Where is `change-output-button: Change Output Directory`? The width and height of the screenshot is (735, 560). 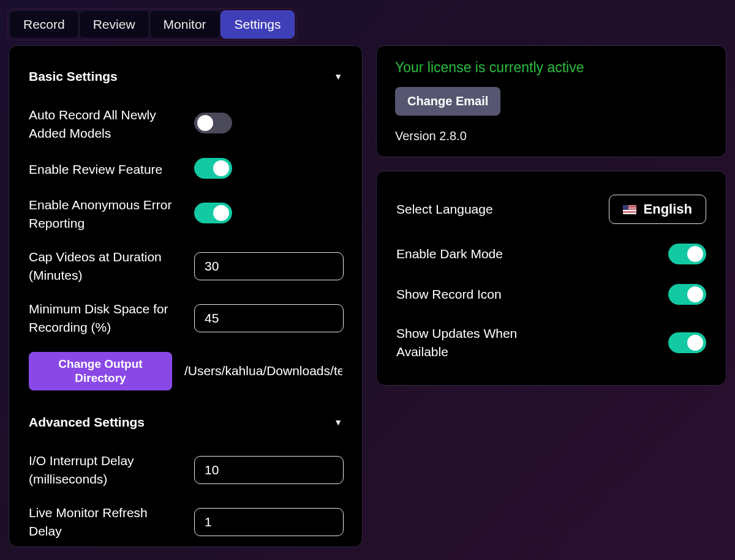
change-output-button: Change Output Directory is located at coordinates (100, 371).